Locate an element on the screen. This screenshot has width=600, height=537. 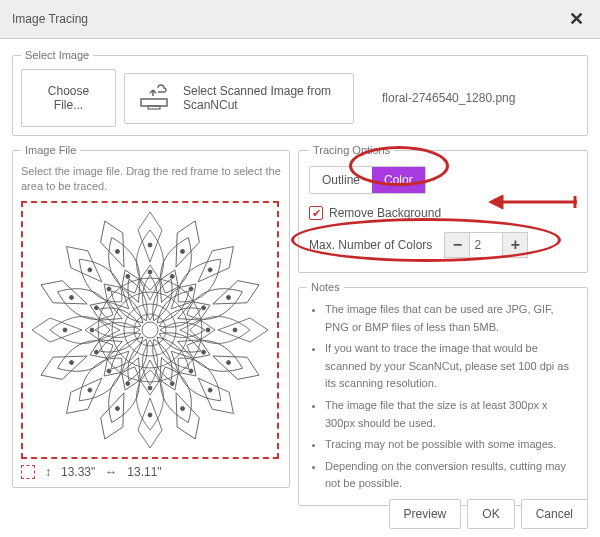
width-value: 13.11" is located at coordinates (144, 472).